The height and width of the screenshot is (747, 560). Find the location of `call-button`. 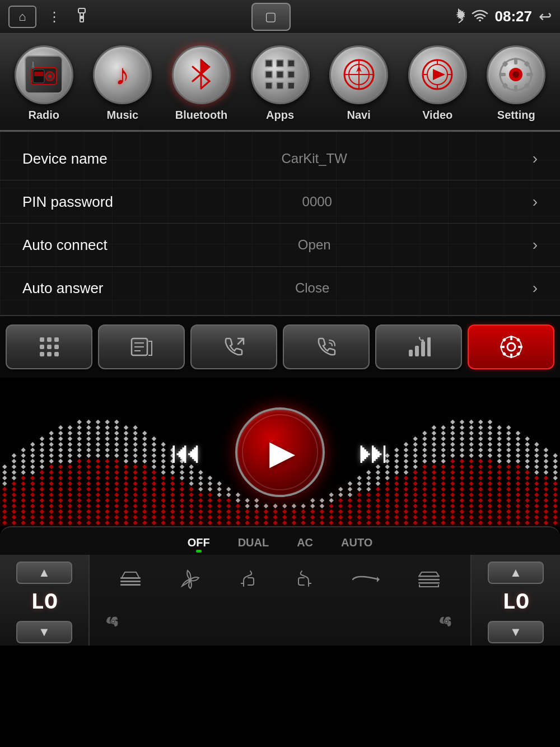

call-button is located at coordinates (234, 347).